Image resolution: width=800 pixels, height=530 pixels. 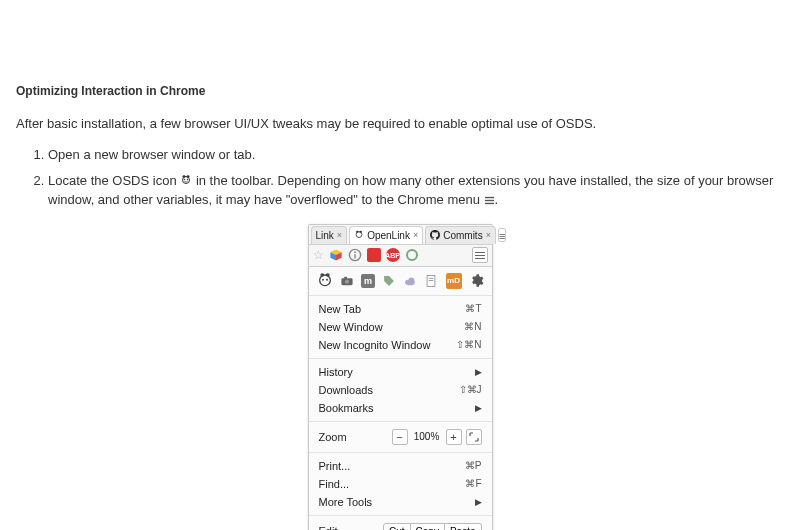 What do you see at coordinates (355, 255) in the screenshot?
I see `info-extension-icon` at bounding box center [355, 255].